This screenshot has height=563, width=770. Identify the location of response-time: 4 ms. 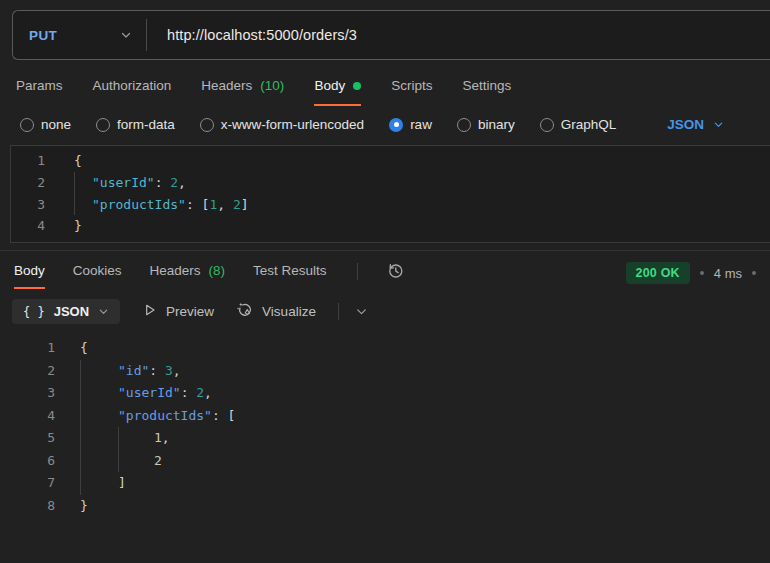
(728, 274).